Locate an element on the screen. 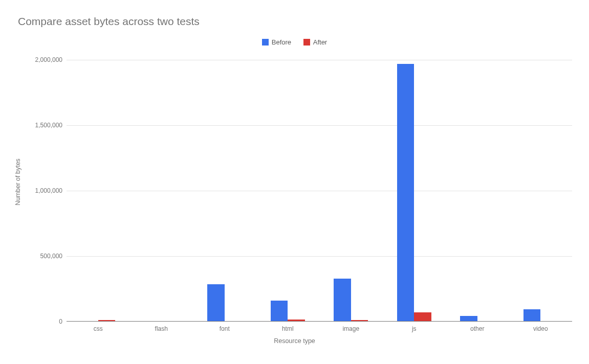 Image resolution: width=589 pixels, height=364 pixels. x-axis-title: Resource type is located at coordinates (295, 341).